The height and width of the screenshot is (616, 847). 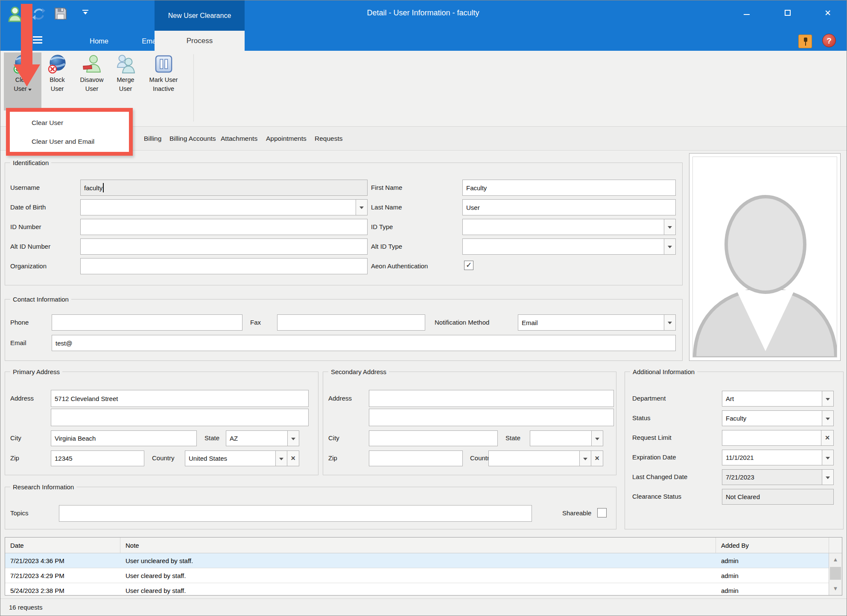 I want to click on globe-block-icon, so click(x=57, y=64).